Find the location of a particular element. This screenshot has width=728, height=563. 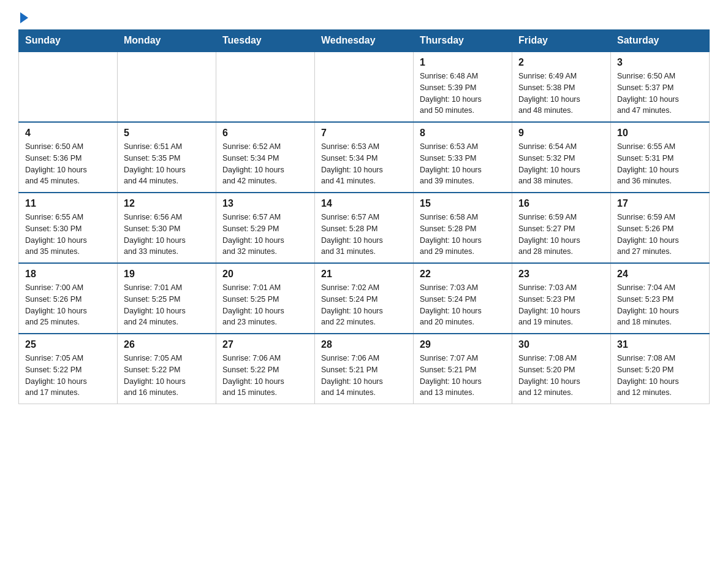

day-info: Sunrise: 6:52 AM Sunset: 5:34 PM Dayligh… is located at coordinates (265, 164).